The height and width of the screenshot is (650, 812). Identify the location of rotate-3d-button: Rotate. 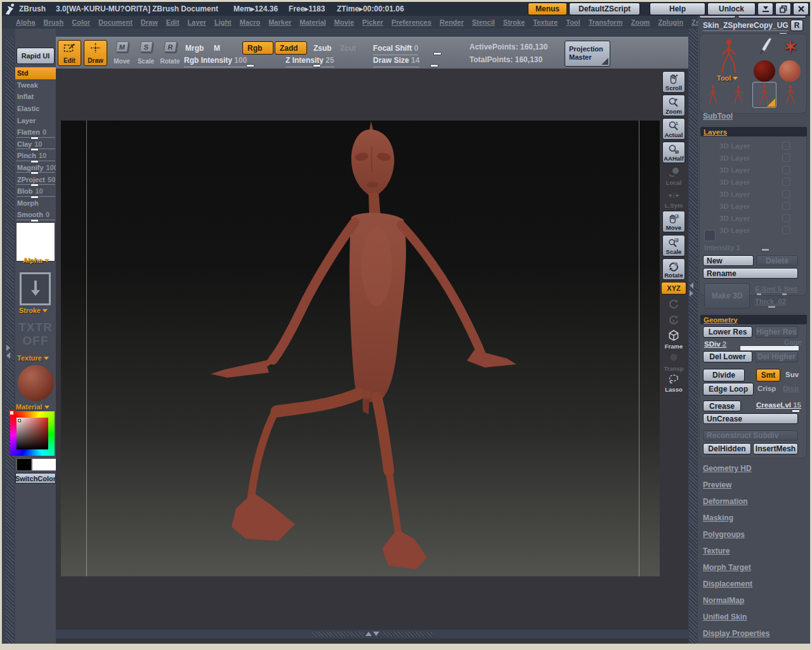
(674, 269).